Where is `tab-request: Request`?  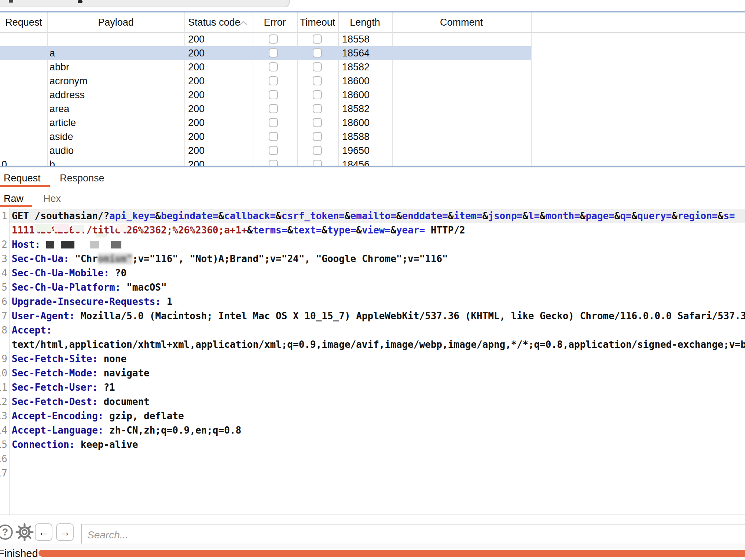 tab-request: Request is located at coordinates (22, 178).